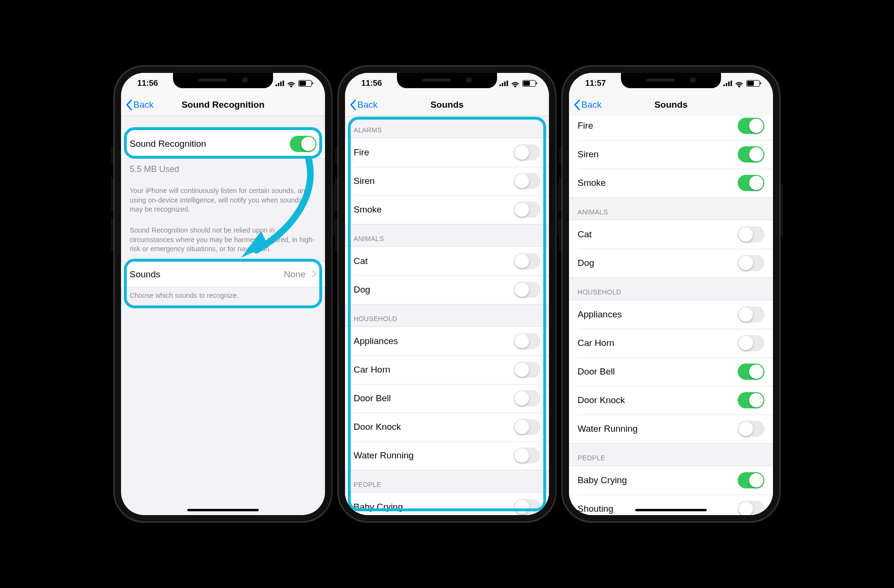 The image size is (894, 588). What do you see at coordinates (596, 83) in the screenshot?
I see `clock: 11:57` at bounding box center [596, 83].